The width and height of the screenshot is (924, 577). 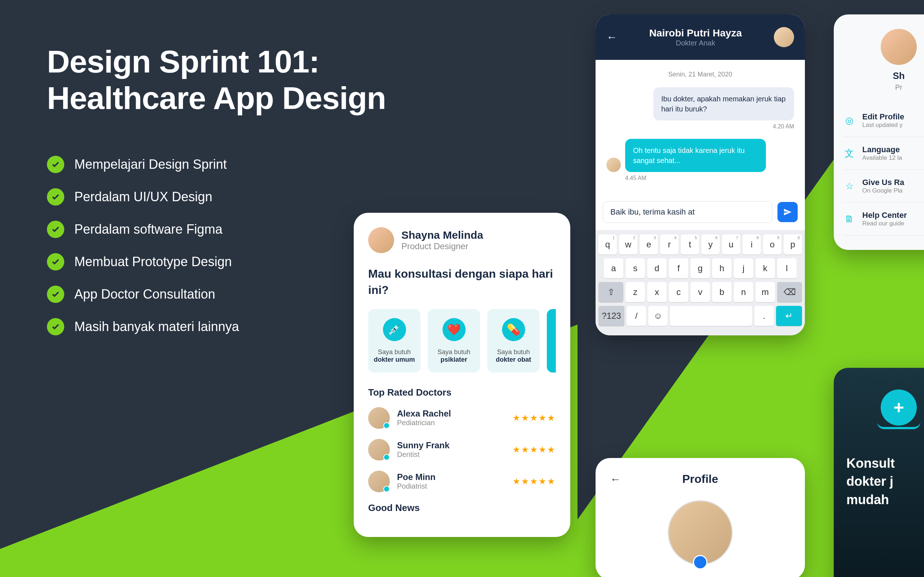 What do you see at coordinates (696, 33) in the screenshot?
I see `chat-doctor-name: Nairobi Putri Hayza` at bounding box center [696, 33].